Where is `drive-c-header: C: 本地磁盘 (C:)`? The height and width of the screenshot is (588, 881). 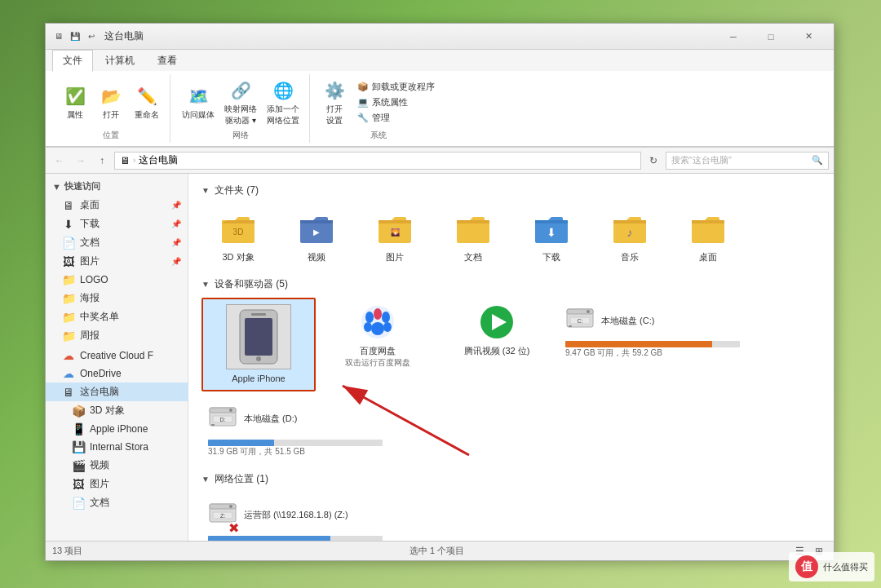 drive-c-header: C: 本地磁盘 (C:) is located at coordinates (653, 321).